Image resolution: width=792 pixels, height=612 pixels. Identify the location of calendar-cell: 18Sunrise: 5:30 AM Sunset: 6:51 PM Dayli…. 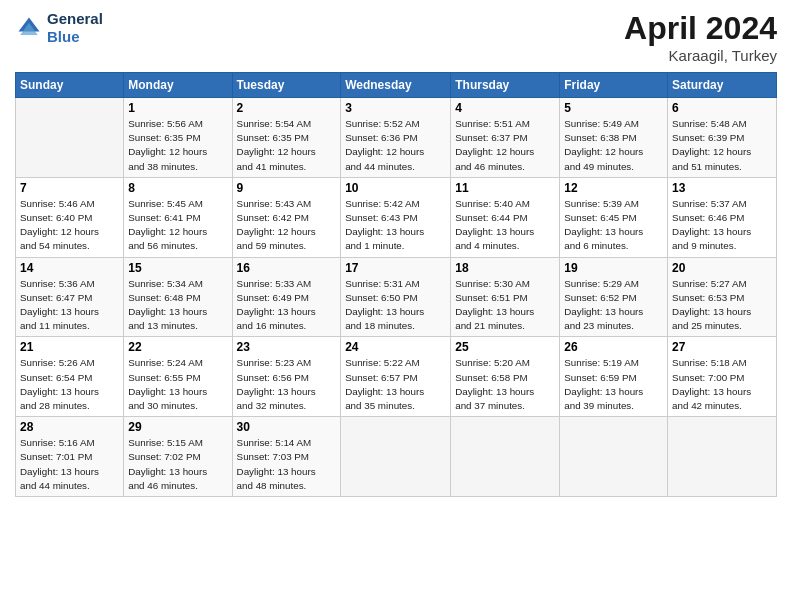
(506, 297).